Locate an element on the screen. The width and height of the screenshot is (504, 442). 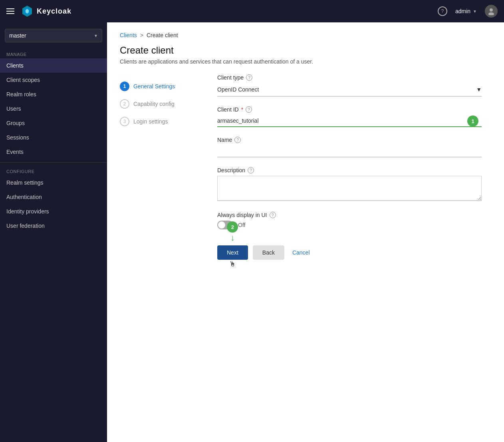
cancel-button: Cancel is located at coordinates (301, 253).